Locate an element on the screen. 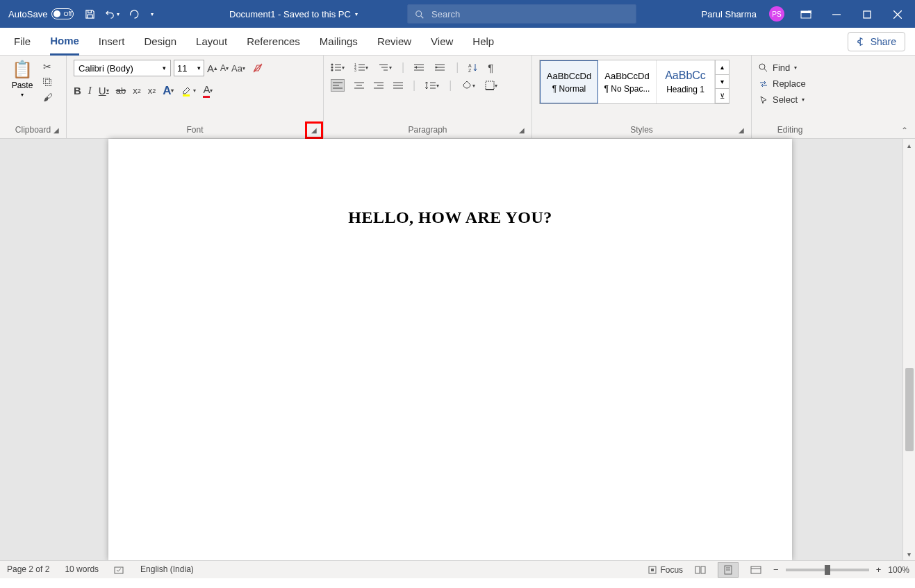 The height and width of the screenshot is (588, 915). document-body-text: HELLO, HOW ARE YOU? is located at coordinates (450, 218).